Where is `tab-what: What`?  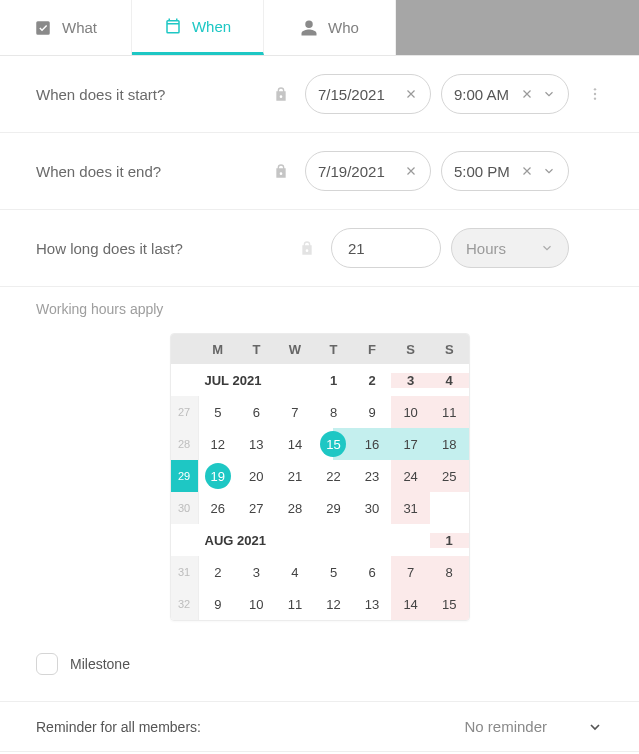
tab-what: What is located at coordinates (66, 28).